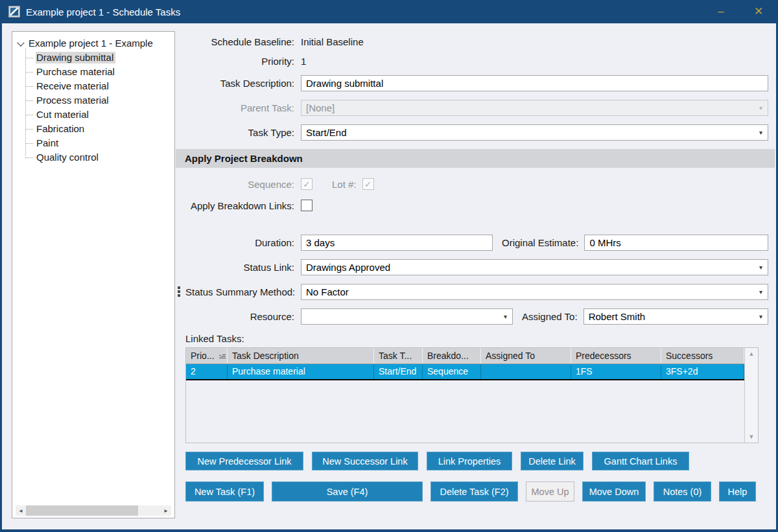 The image size is (778, 532). What do you see at coordinates (75, 58) in the screenshot?
I see `tree-item-label: Drawing submittal` at bounding box center [75, 58].